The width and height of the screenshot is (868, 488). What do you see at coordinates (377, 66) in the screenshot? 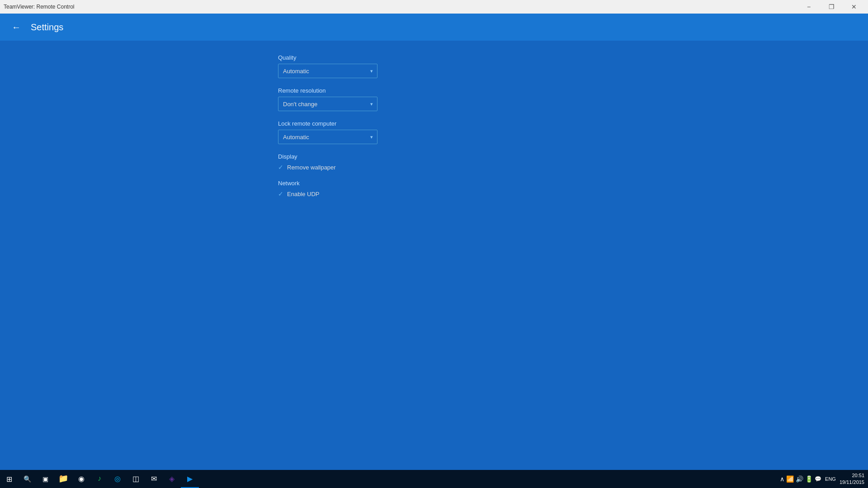
I see `quality-group: Quality Automatic High Medium Low ▾` at bounding box center [377, 66].